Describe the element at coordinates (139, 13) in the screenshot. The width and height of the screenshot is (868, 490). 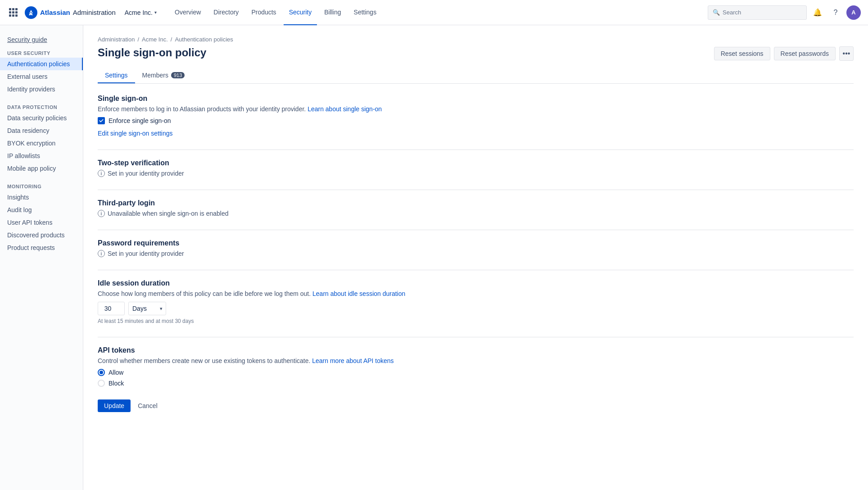
I see `org-name: Acme Inc.` at that location.